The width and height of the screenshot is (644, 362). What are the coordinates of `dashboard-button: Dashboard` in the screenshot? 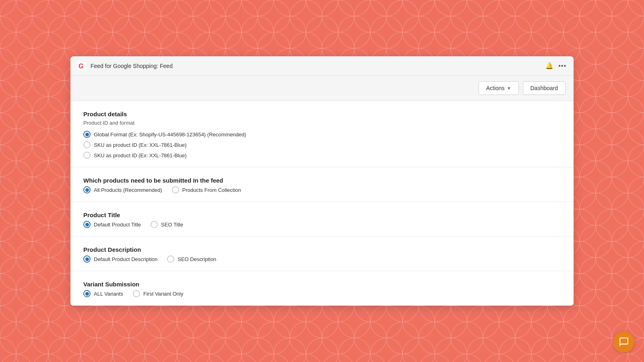 It's located at (544, 88).